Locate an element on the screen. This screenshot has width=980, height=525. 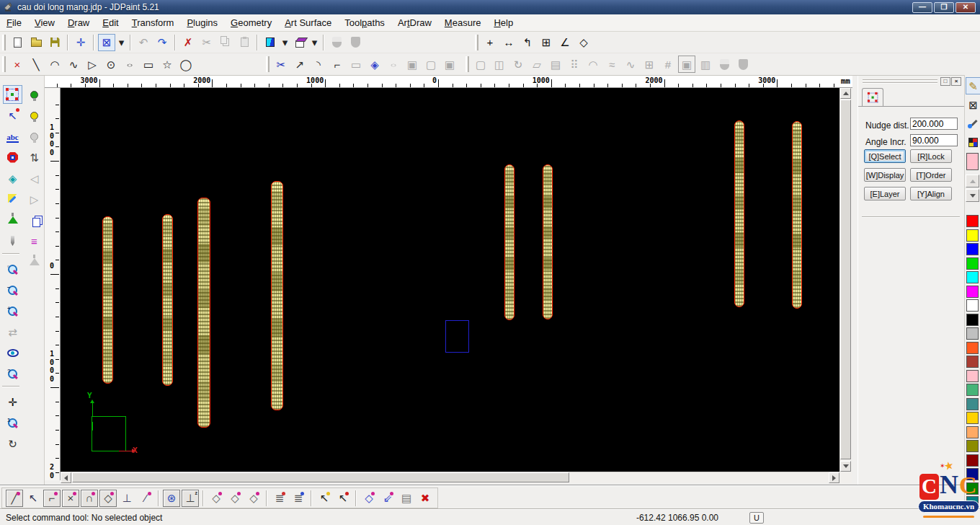
offset-rect-button: ▭ is located at coordinates (356, 64).